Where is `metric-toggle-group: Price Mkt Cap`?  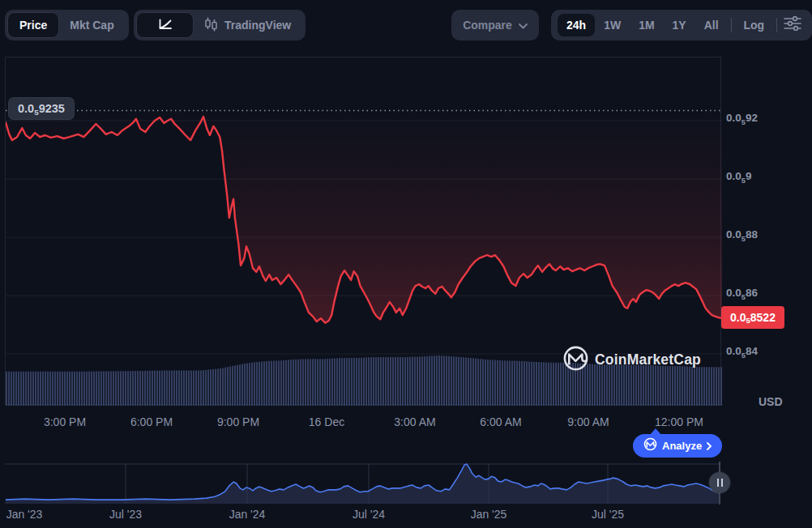
metric-toggle-group: Price Mkt Cap is located at coordinates (66, 25).